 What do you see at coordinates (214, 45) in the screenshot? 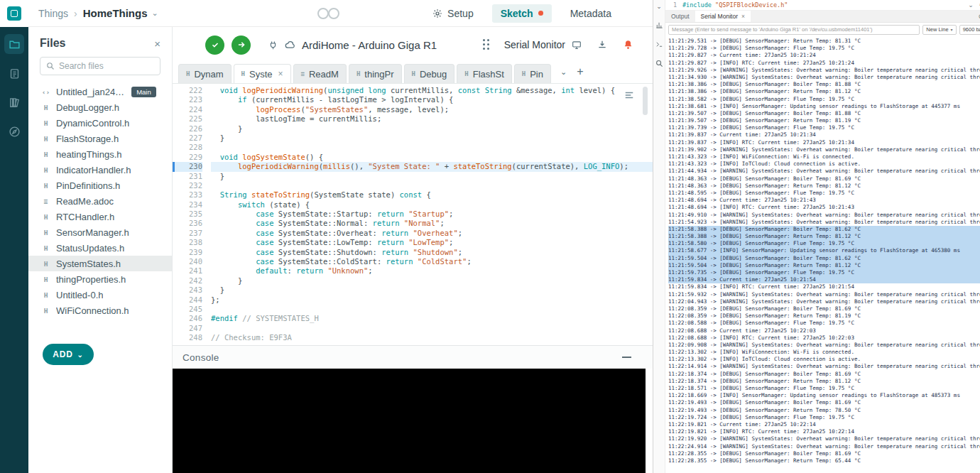
I see `verify-button` at bounding box center [214, 45].